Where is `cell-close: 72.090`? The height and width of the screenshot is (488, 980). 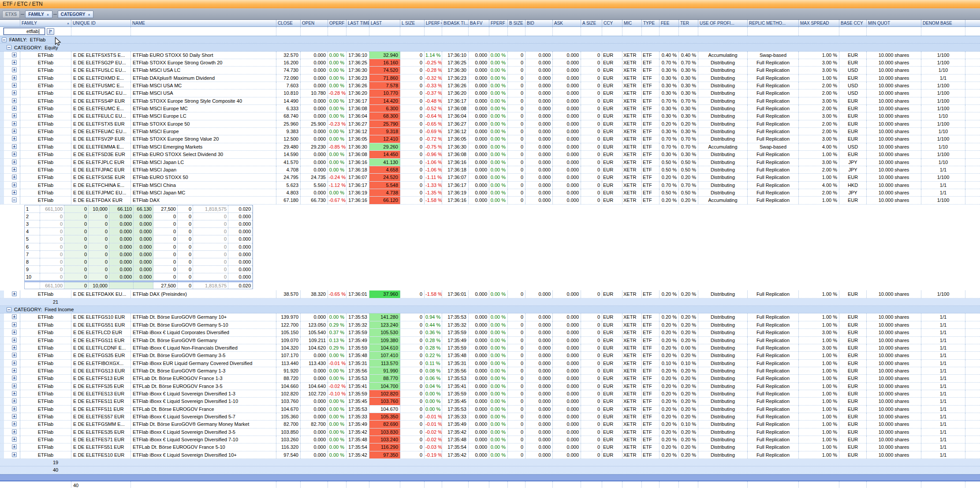
cell-close: 72.090 is located at coordinates (288, 78).